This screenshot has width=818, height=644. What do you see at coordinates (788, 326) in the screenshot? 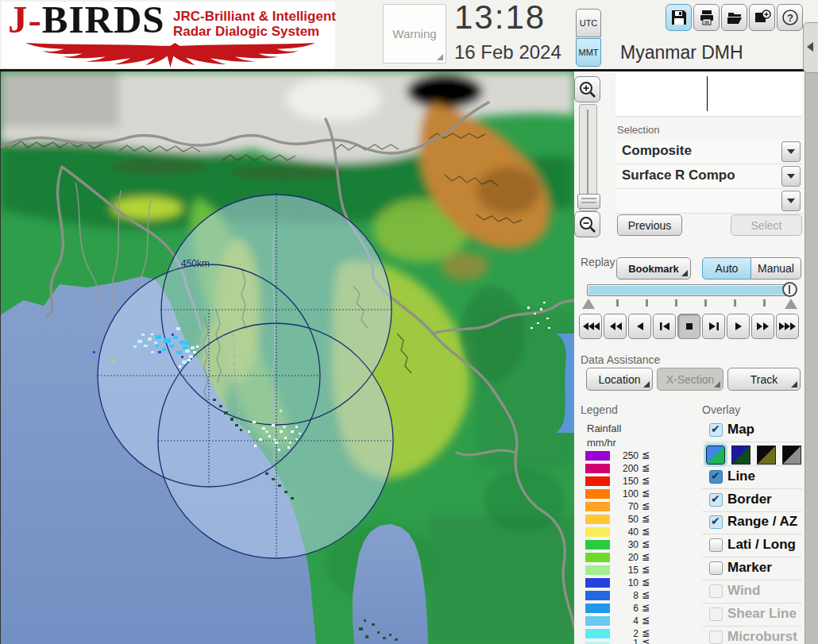
I see `fastest-forward-icon` at bounding box center [788, 326].